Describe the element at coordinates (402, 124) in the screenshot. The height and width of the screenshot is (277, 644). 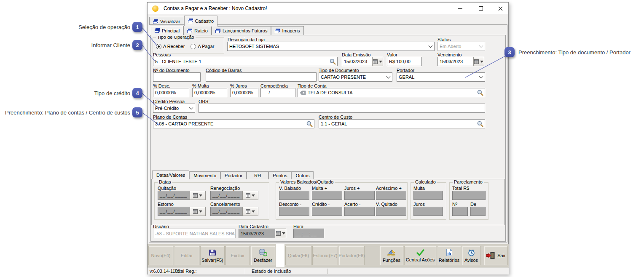
I see `centro-custo-field: 1.1 - GERAL` at that location.